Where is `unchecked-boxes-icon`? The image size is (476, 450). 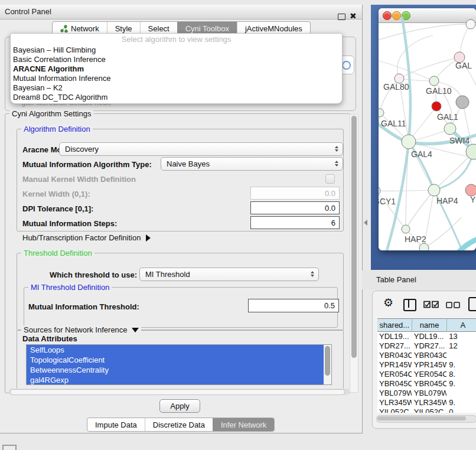 unchecked-boxes-icon is located at coordinates (454, 305).